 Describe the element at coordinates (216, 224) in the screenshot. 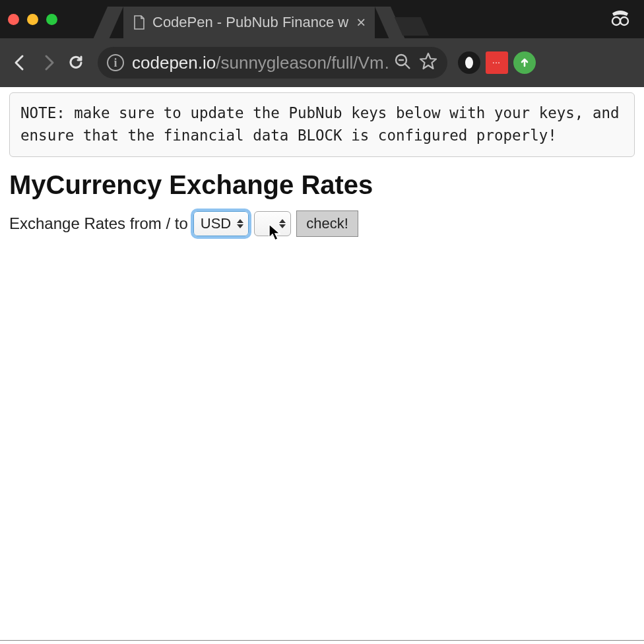

I see `from-currency-value: USD` at that location.